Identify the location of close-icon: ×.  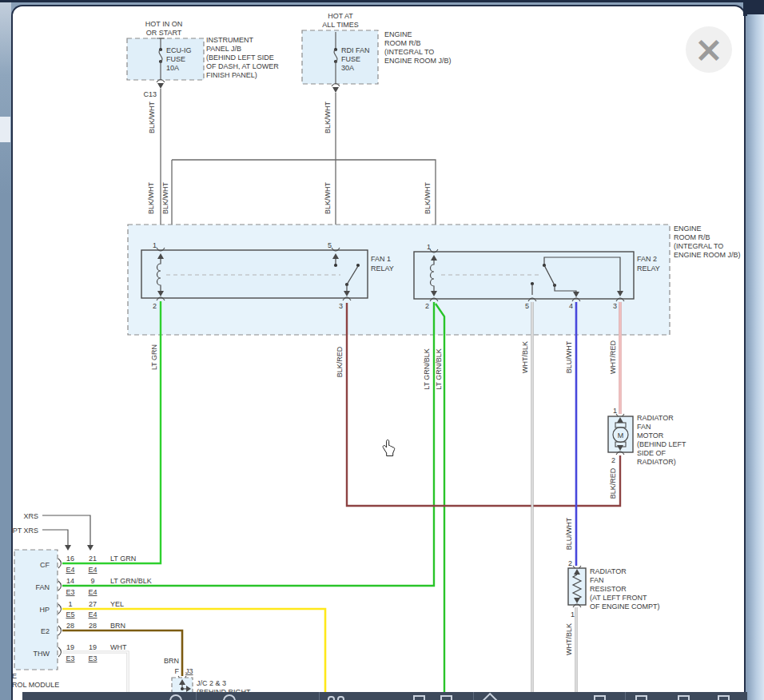
(709, 50).